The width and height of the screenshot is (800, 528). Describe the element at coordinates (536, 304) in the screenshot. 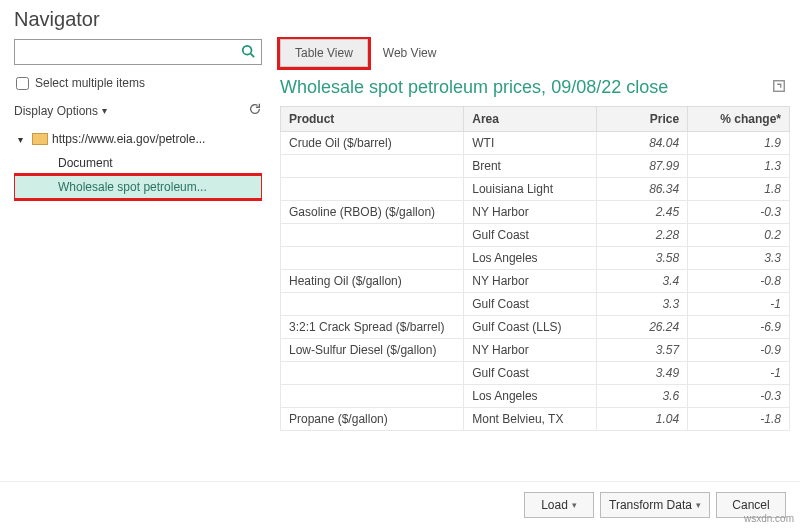

I see `table-row: Gulf Coast3.3-1` at that location.